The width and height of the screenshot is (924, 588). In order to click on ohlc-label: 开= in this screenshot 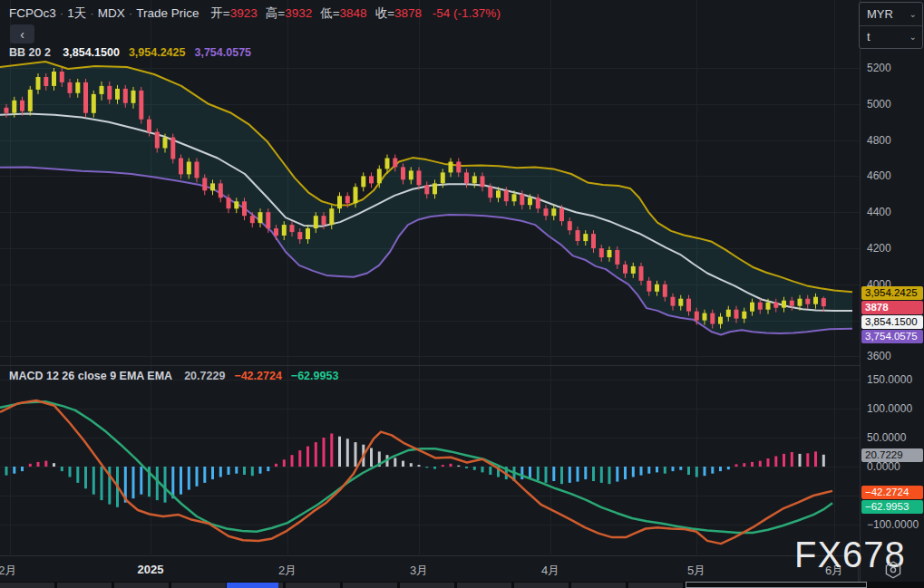, I will do `click(219, 13)`.